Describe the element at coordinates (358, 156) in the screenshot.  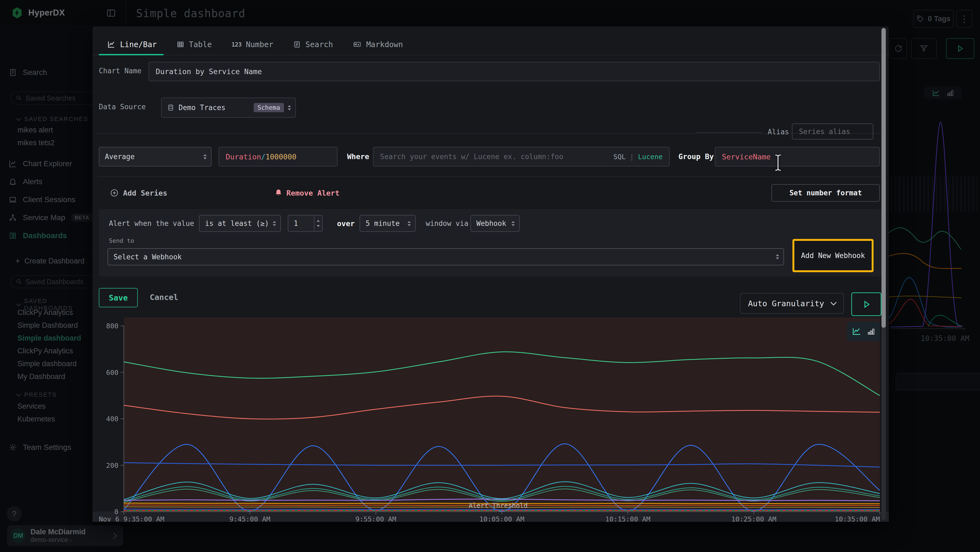
I see `where-label: Where` at that location.